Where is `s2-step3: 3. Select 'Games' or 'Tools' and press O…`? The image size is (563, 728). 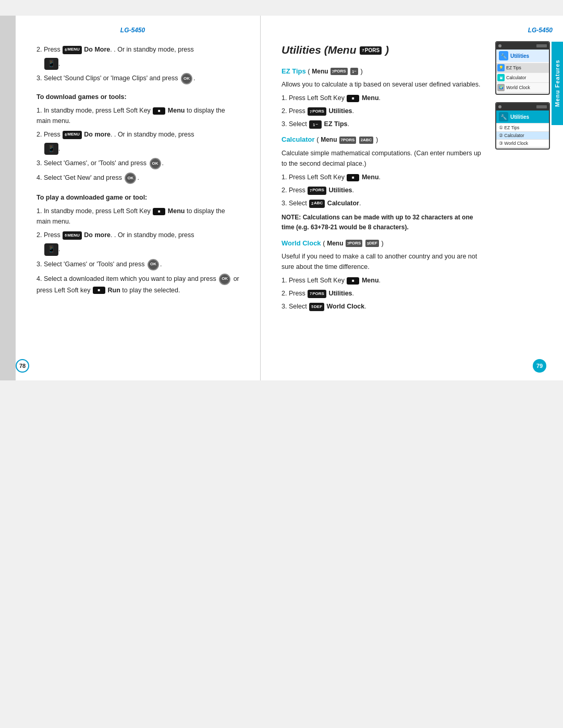
s2-step3: 3. Select 'Games' or 'Tools' and press O… is located at coordinates (138, 265).